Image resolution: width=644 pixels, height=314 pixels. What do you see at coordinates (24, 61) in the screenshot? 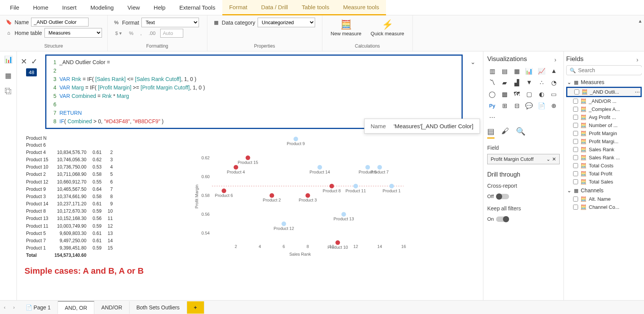
I see `cancel-formula-icon: ✕` at bounding box center [24, 61].